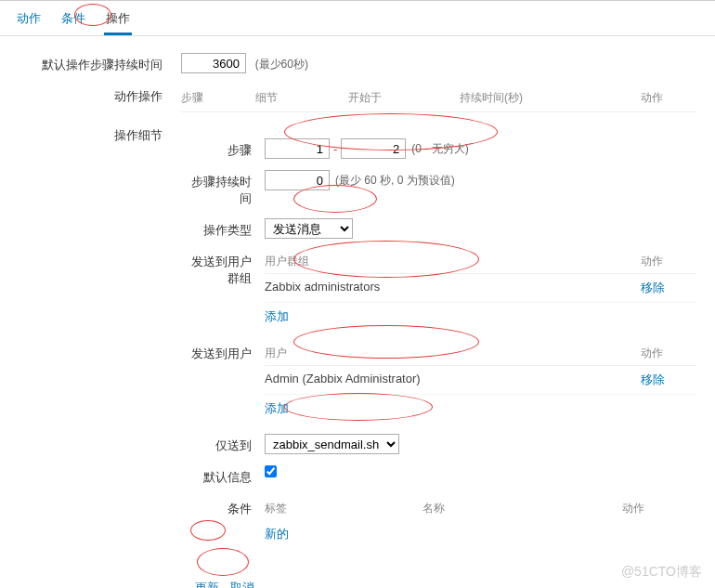 The width and height of the screenshot is (715, 588). What do you see at coordinates (481, 381) in the screenshot?
I see `table-row: Admin (Zabbix Administrator) 移除` at bounding box center [481, 381].